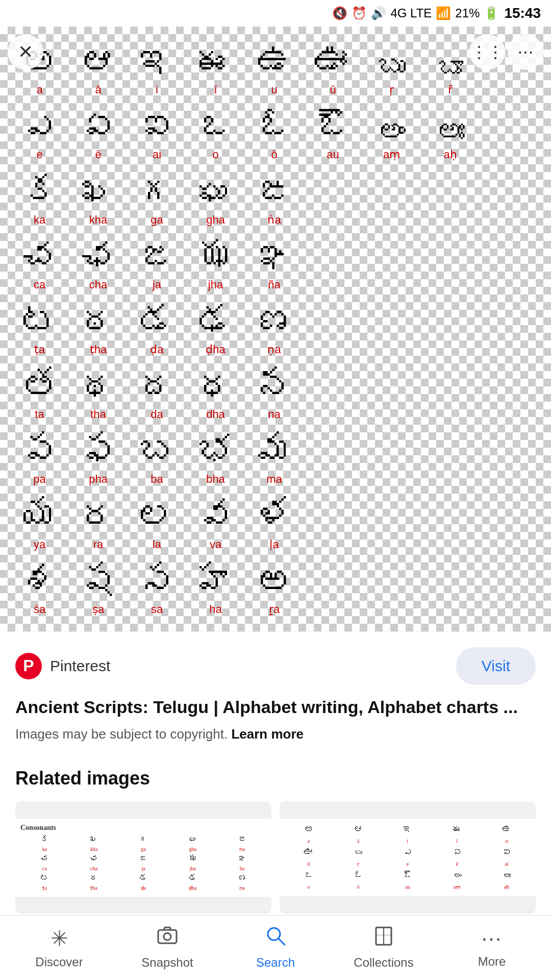  What do you see at coordinates (450, 139) in the screenshot?
I see `char-ah: అః aḥ` at bounding box center [450, 139].